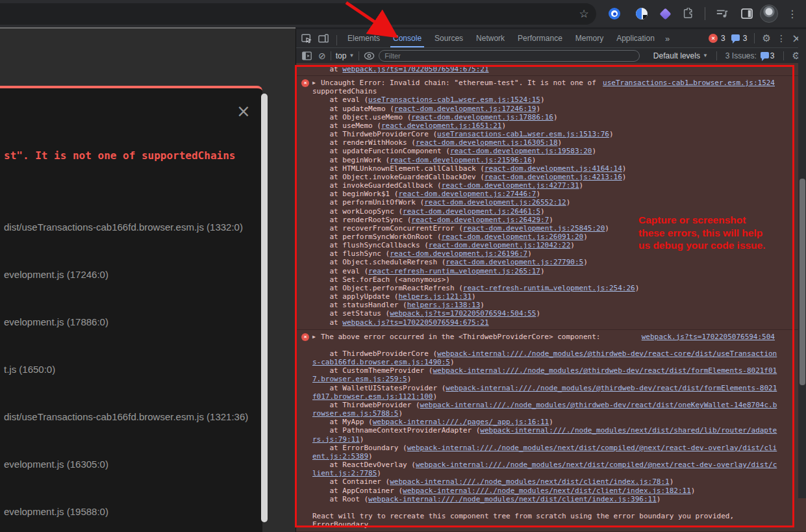 Image resolution: width=806 pixels, height=532 pixels. Describe the element at coordinates (298, 14) in the screenshot. I see `address-bar` at that location.